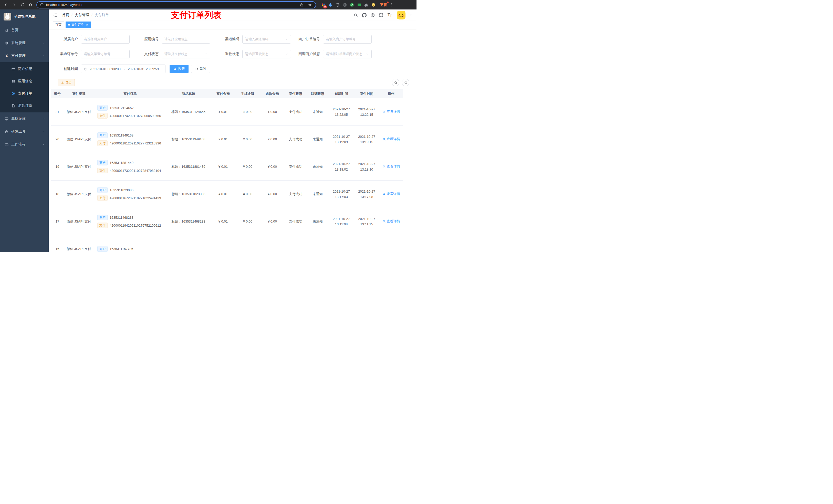 Image resolution: width=833 pixels, height=504 pixels. What do you see at coordinates (24, 30) in the screenshot?
I see `sidebar-item-home: 首页` at bounding box center [24, 30].